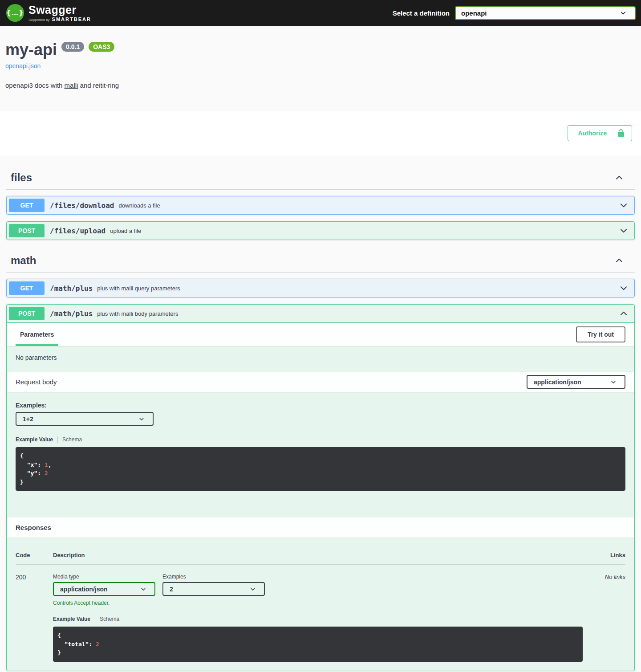  I want to click on content-type-value: application/json, so click(557, 382).